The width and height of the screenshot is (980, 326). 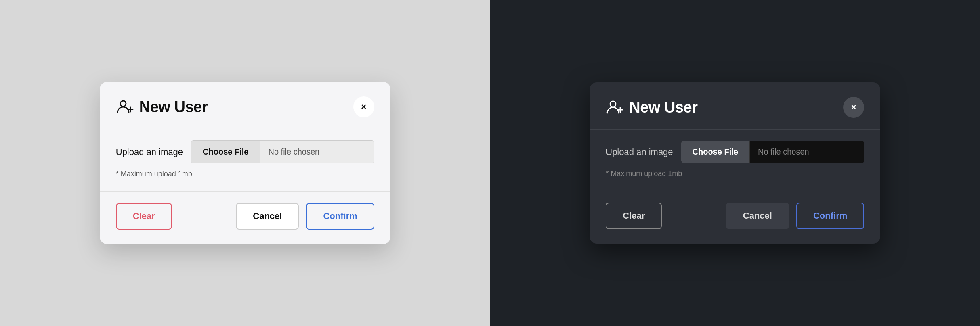 What do you see at coordinates (854, 107) in the screenshot?
I see `dark-close-icon: ×` at bounding box center [854, 107].